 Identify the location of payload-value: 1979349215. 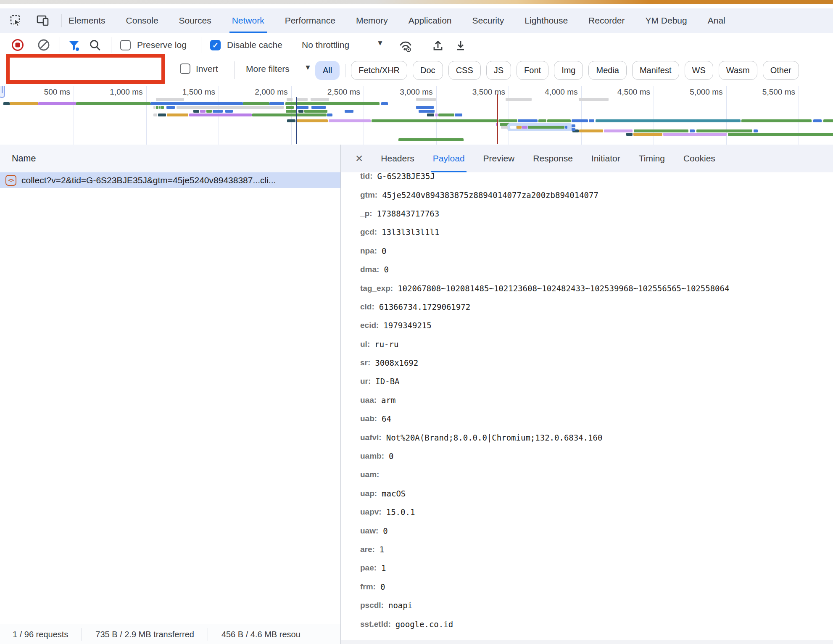
(407, 325).